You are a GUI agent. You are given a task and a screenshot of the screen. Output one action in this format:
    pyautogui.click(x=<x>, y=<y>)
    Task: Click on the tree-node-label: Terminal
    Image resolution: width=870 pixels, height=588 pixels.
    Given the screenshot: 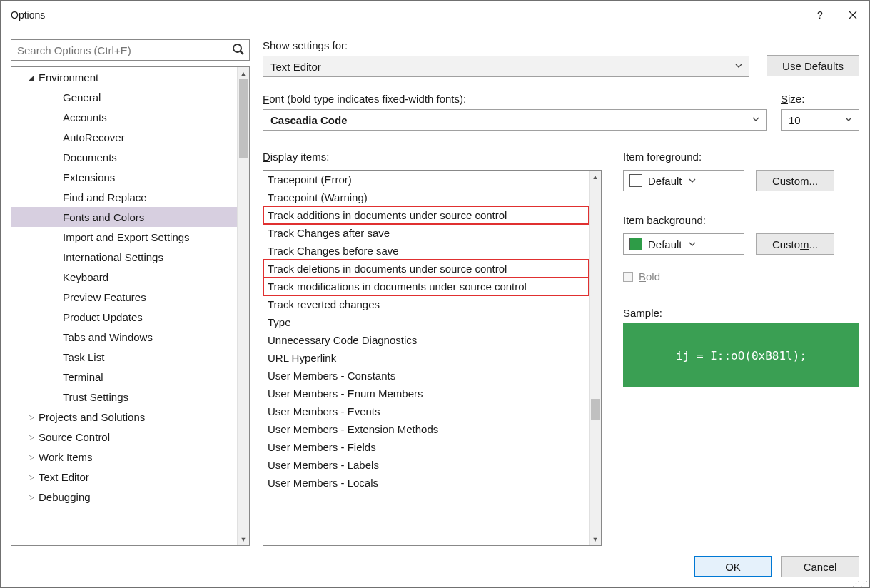 What is the action you would take?
    pyautogui.click(x=83, y=377)
    